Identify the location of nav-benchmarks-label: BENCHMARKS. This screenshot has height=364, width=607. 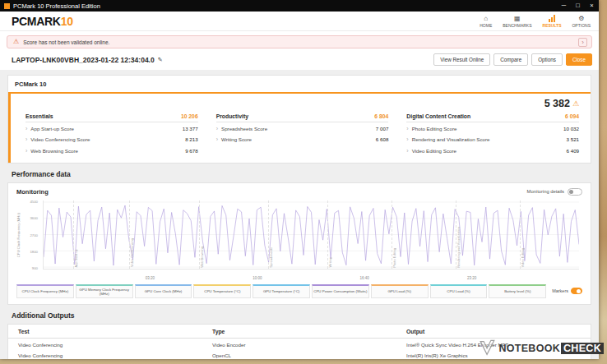
(517, 25).